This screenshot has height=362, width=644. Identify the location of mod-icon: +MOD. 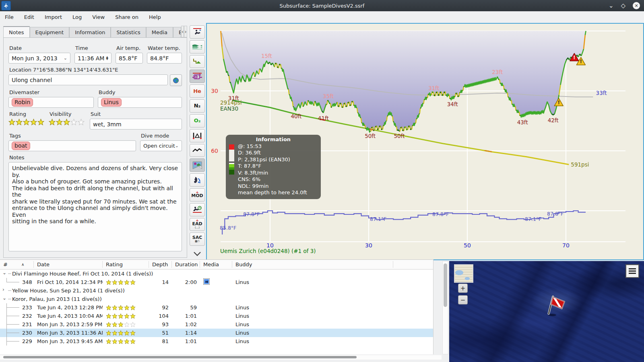
(197, 195).